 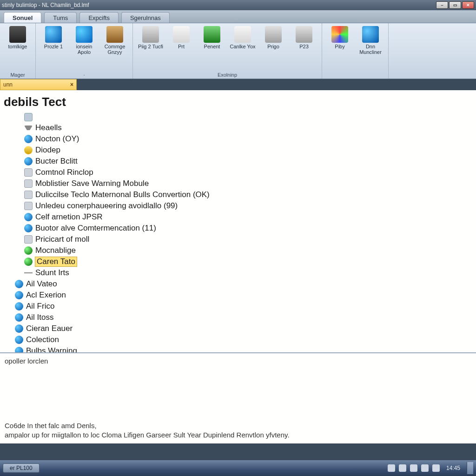 What do you see at coordinates (57, 161) in the screenshot?
I see `tree-item-label: Bucter Bclitt` at bounding box center [57, 161].